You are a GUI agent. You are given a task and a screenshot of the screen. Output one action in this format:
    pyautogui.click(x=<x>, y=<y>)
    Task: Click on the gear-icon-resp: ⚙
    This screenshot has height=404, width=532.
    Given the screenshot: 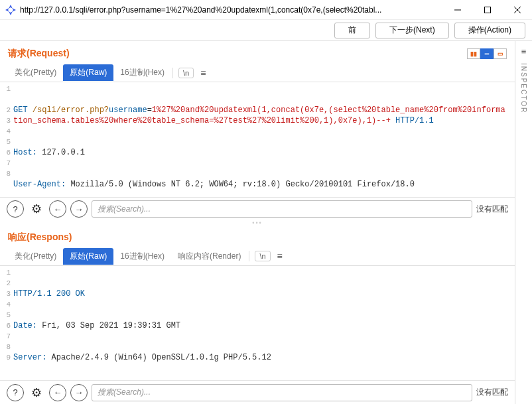 What is the action you would take?
    pyautogui.click(x=36, y=393)
    